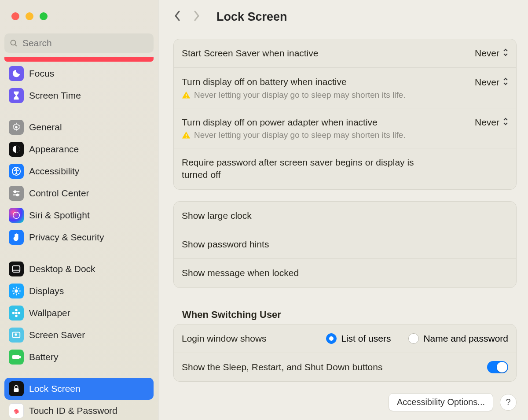  Describe the element at coordinates (491, 122) in the screenshot. I see `display-power-popup: Never` at that location.